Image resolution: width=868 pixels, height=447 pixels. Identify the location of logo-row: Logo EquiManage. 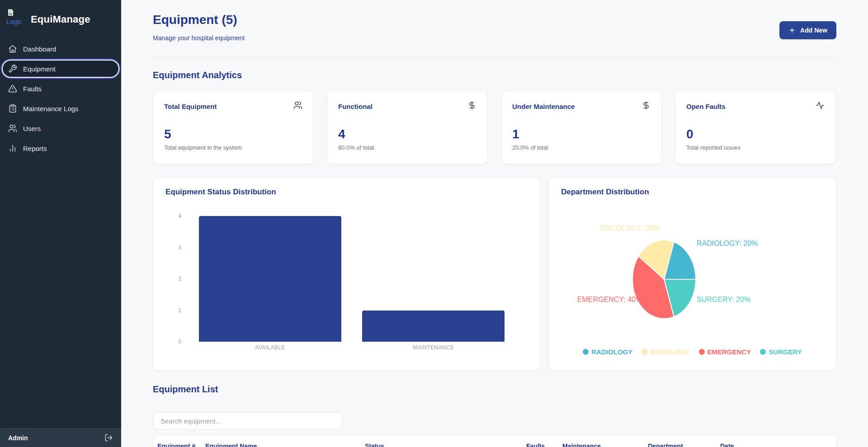
(61, 18).